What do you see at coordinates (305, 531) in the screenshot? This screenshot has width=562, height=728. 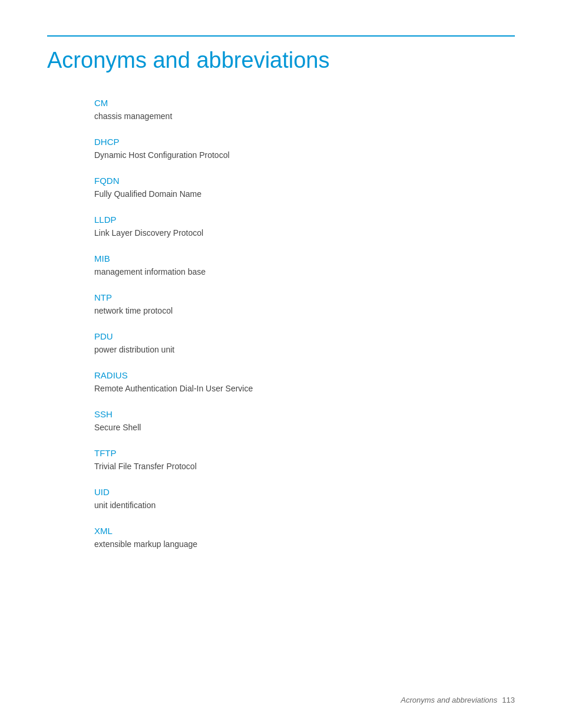 I see `acronym-term: XML` at bounding box center [305, 531].